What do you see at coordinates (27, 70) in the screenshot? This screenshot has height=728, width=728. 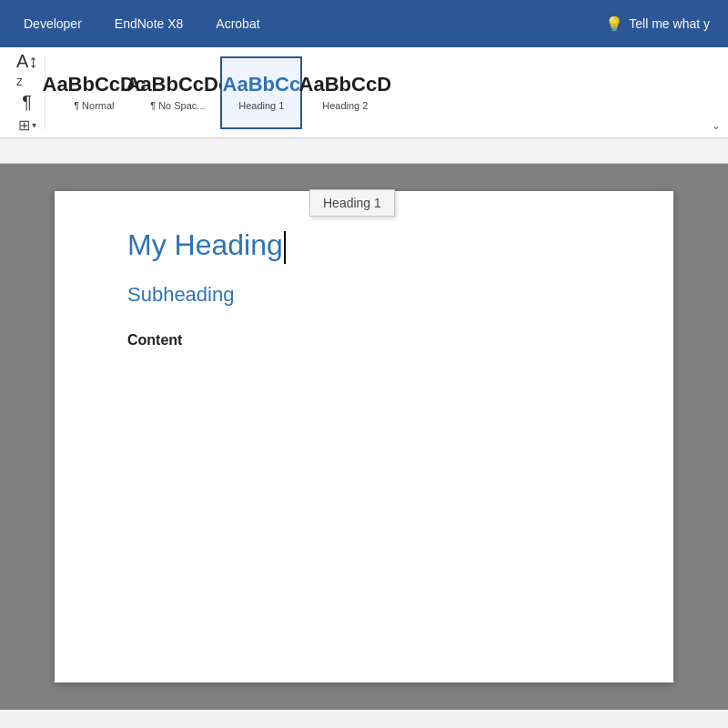 I see `sort-icon: A↕Z` at bounding box center [27, 70].